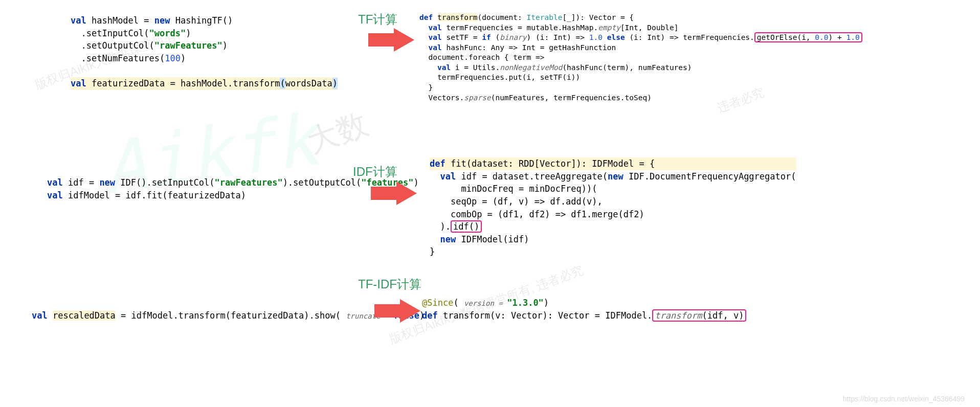  I want to click on blog-url-watermark: https://blog.csdn.net/weixin_45366499, so click(904, 399).